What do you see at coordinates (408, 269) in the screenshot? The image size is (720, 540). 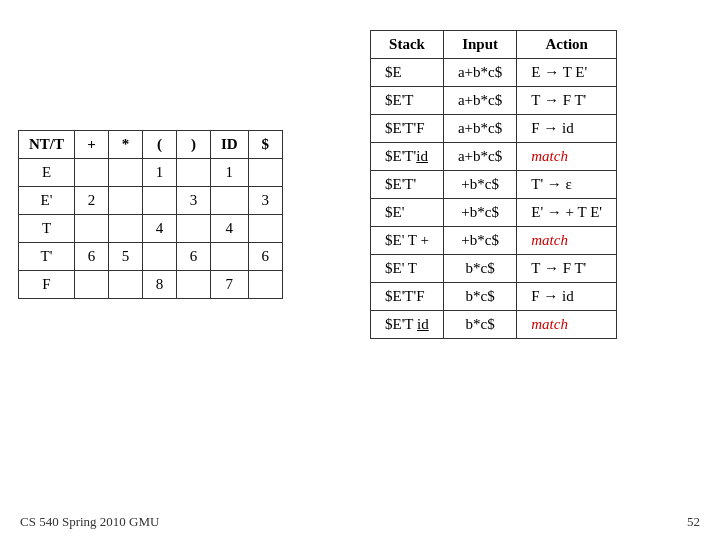 I see `stack-cell: $E' T` at bounding box center [408, 269].